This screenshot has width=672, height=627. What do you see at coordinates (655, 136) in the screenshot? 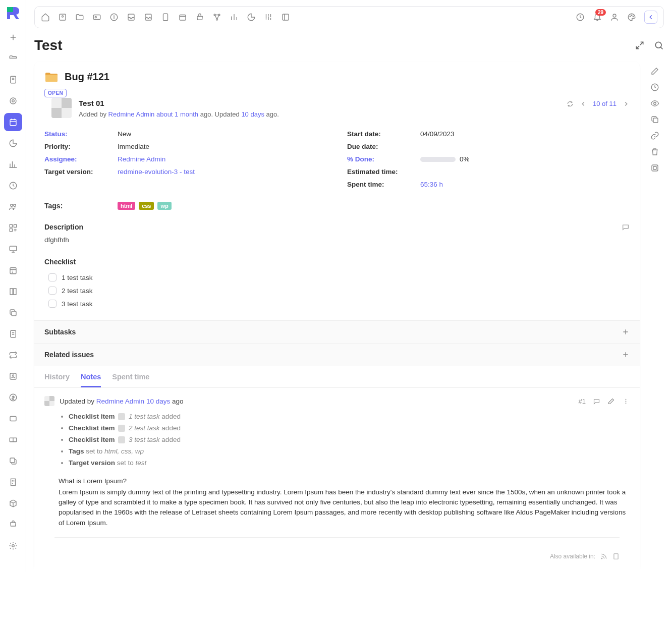
I see `link-icon` at bounding box center [655, 136].